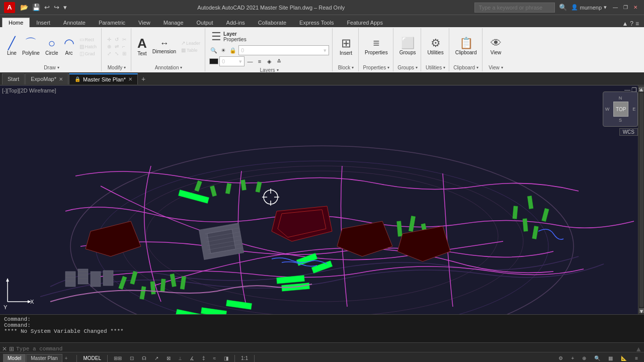  Describe the element at coordinates (408, 67) in the screenshot. I see `groups-label: Groups ▾` at that location.